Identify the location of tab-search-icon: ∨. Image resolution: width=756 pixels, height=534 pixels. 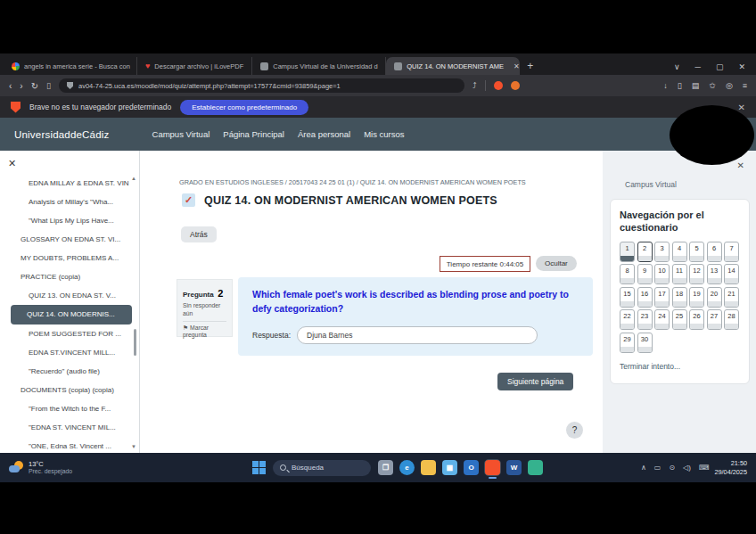
(678, 67).